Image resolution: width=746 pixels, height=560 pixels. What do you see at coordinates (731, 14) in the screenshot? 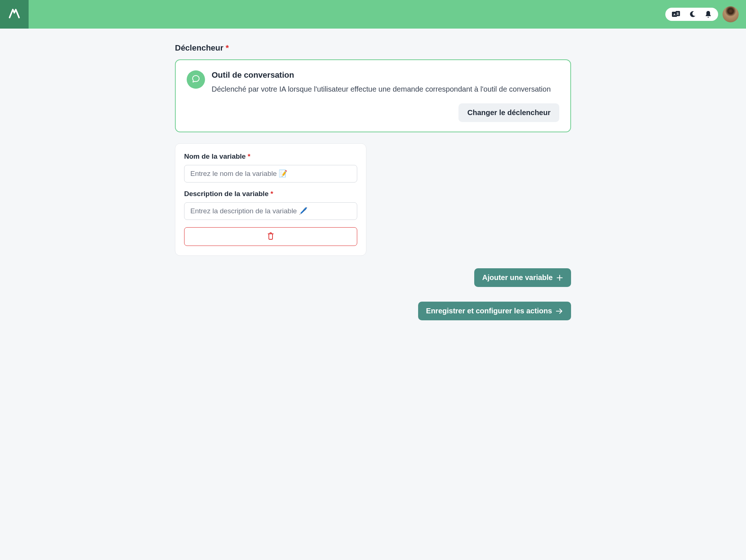
I see `avatar` at bounding box center [731, 14].